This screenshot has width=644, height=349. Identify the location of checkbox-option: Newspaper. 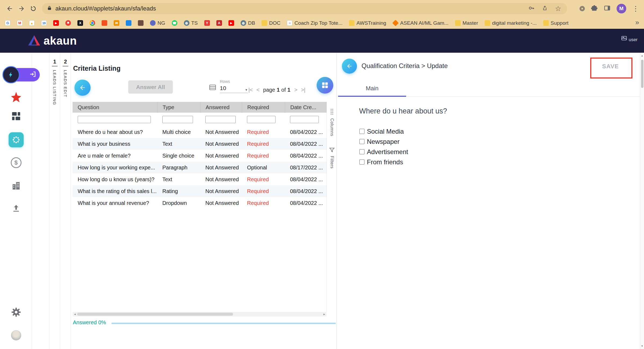
(384, 141).